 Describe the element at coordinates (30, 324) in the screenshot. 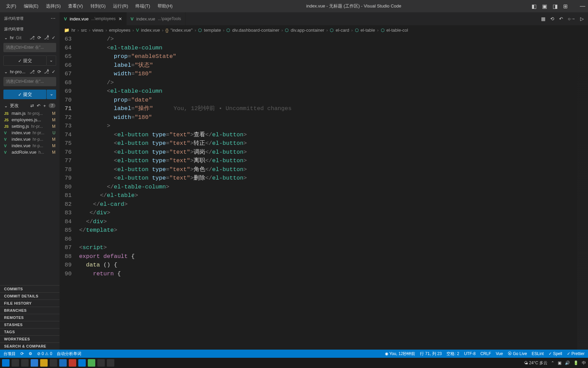

I see `section-stashes: STASHES` at that location.